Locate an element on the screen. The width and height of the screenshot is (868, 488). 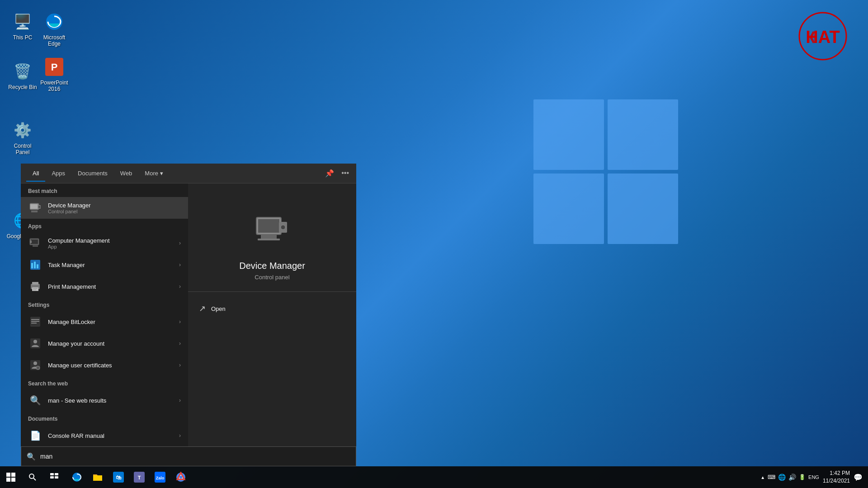
web-search-text: man - See web results is located at coordinates (113, 400).